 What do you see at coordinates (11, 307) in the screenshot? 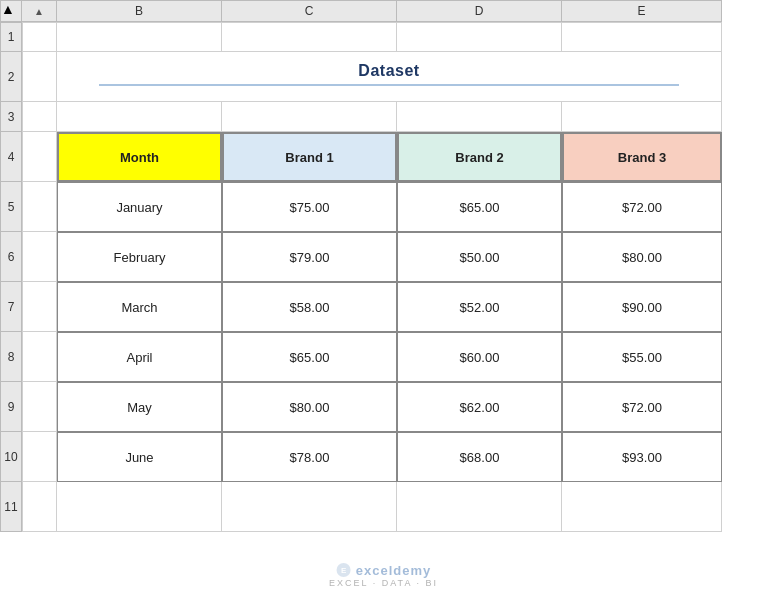
I see `row-num-7: 7` at bounding box center [11, 307].